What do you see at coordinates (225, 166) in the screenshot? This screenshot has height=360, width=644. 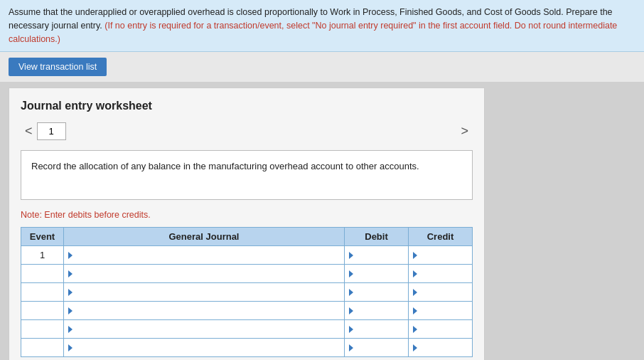 I see `description-text: Record the allocation of any balance in …` at bounding box center [225, 166].